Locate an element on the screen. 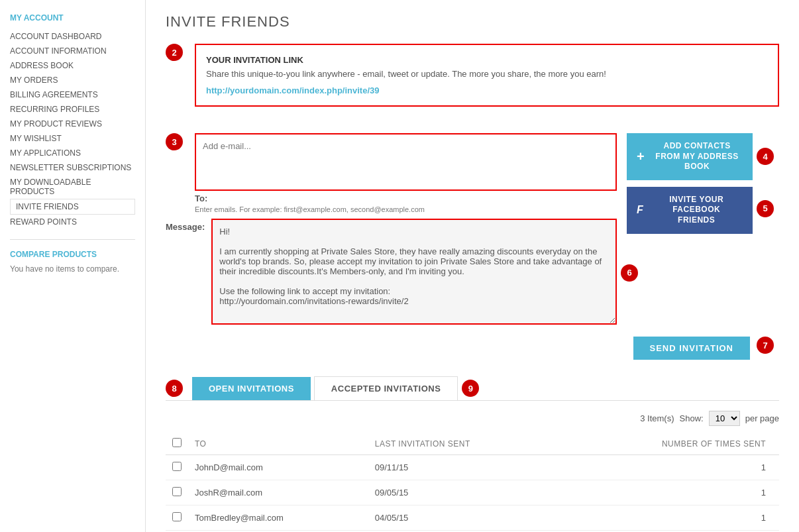  sidebar-item-reviews: MY PRODUCT REVIEWS is located at coordinates (73, 124).